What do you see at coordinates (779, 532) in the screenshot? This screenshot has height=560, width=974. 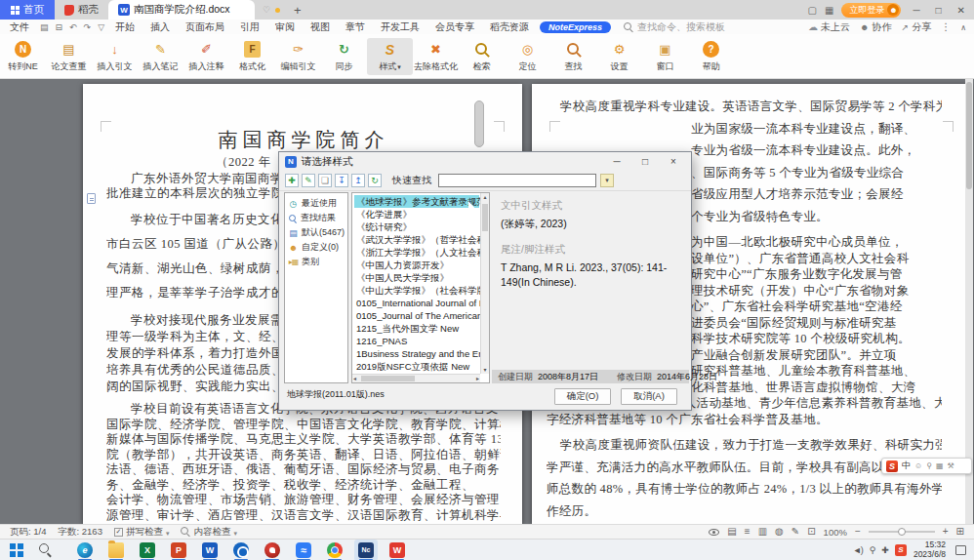 I see `web-view-icon` at bounding box center [779, 532].